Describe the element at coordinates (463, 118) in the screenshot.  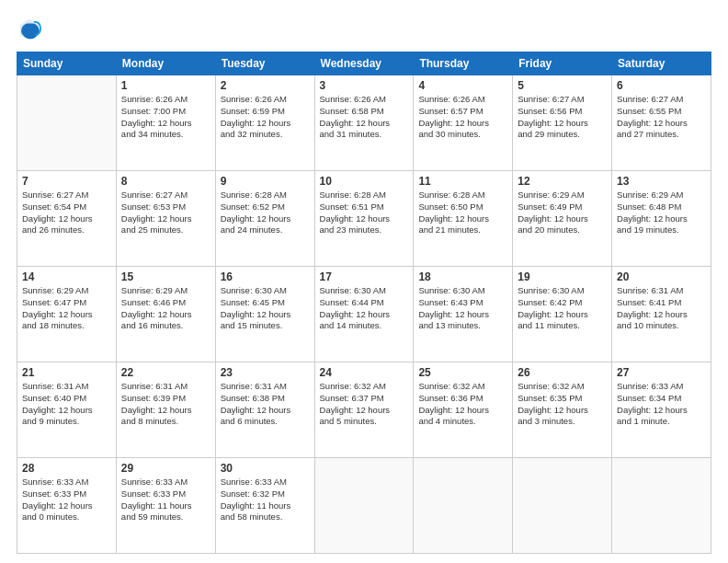
I see `day-info: Sunrise: 6:26 AM Sunset: 6:57 PM Dayligh…` at that location.